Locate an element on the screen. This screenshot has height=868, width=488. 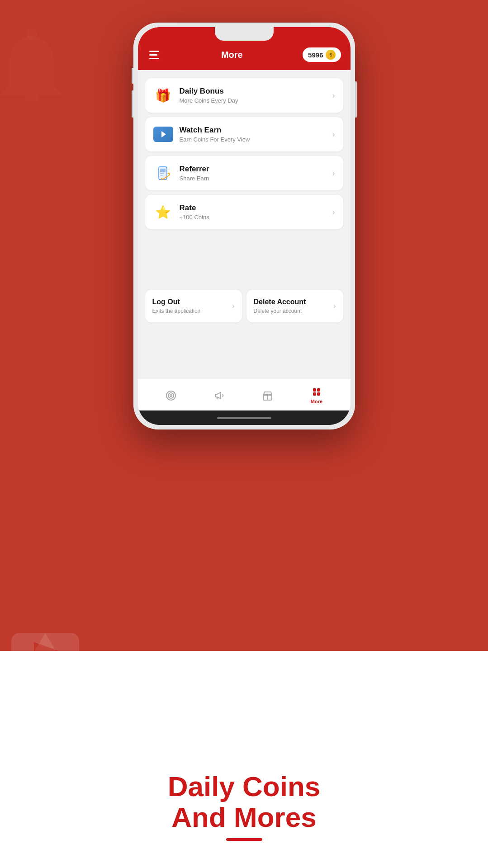
referrer-chevron: › is located at coordinates (334, 174).